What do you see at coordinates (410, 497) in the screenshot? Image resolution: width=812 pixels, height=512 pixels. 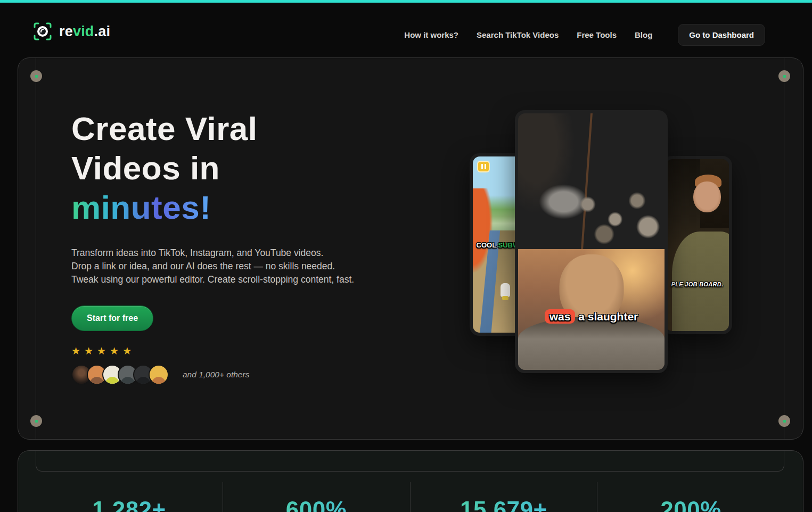 I see `stats-row: 1,282+ 600% 15,679+ 200%` at bounding box center [410, 497].